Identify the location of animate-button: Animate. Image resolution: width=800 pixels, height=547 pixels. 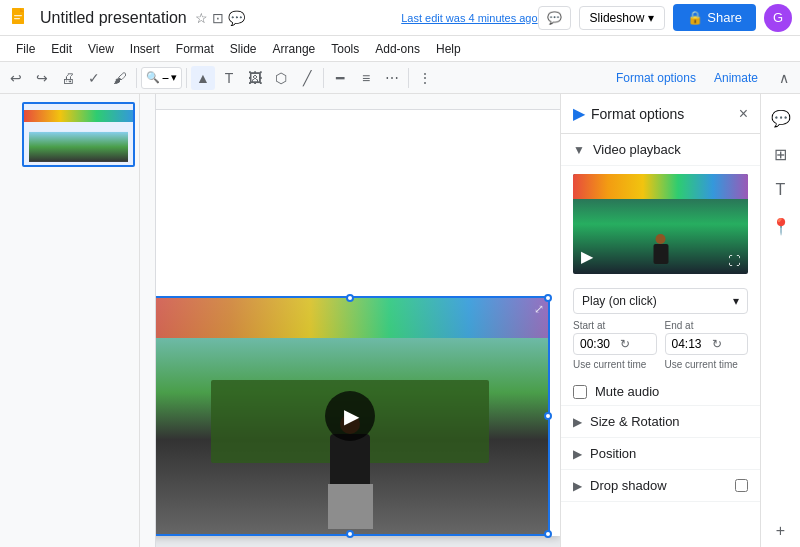
(736, 78).